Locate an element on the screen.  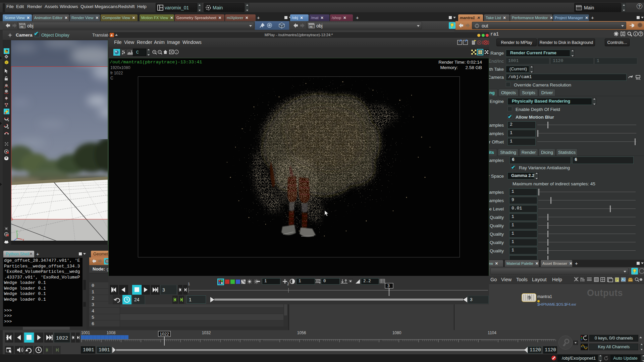
svg-text: 1008 is located at coordinates (111, 333).